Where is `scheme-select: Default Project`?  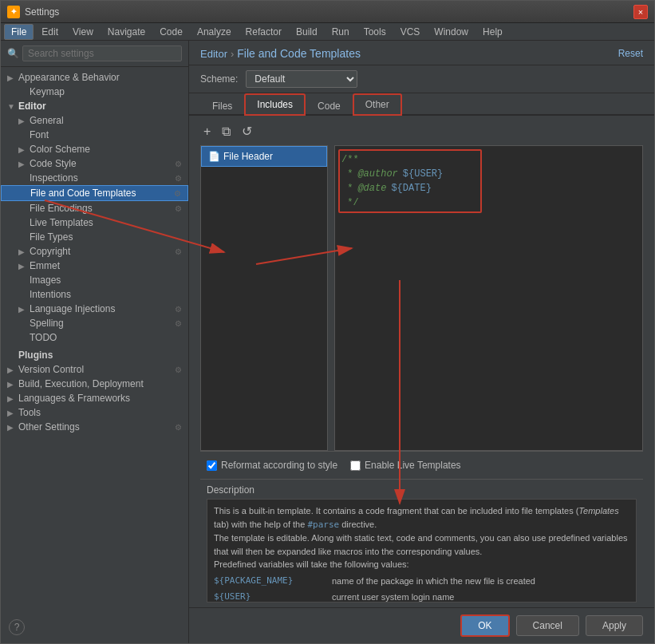
scheme-select: Default Project is located at coordinates (302, 79).